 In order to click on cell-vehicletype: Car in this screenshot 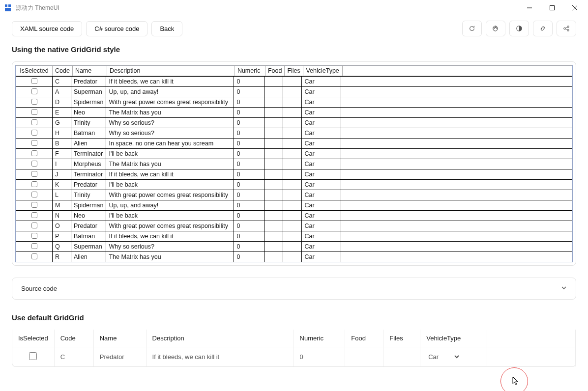, I will do `click(454, 357)`.